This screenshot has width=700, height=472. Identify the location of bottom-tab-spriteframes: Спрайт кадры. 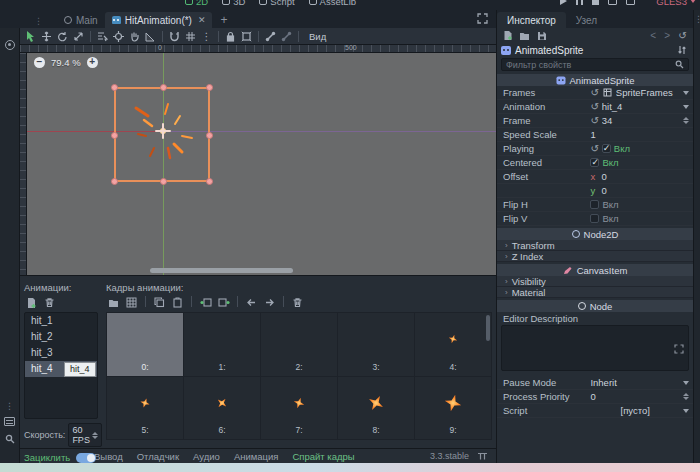
(323, 456).